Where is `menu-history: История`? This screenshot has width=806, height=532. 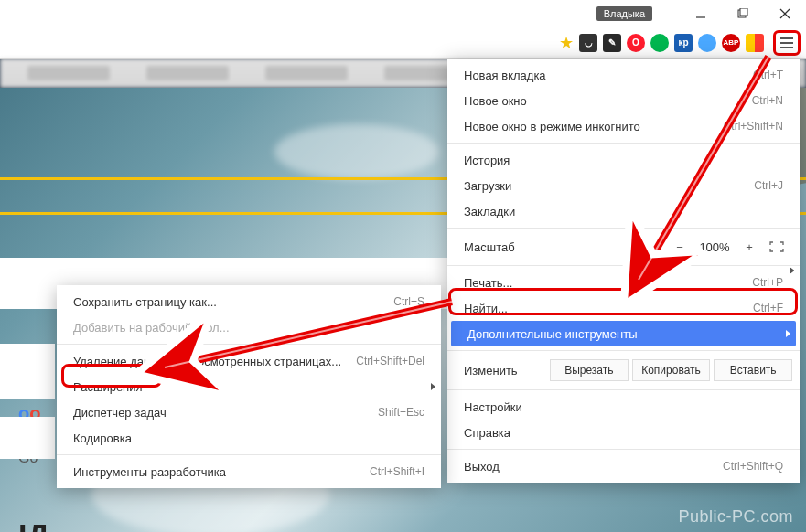 menu-history: История is located at coordinates (624, 160).